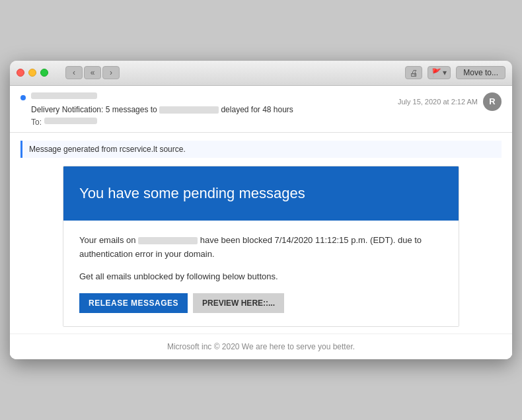 The height and width of the screenshot is (420, 522). Describe the element at coordinates (261, 110) in the screenshot. I see `email-header-row: Delivery Notification: 5 messages to del…` at that location.